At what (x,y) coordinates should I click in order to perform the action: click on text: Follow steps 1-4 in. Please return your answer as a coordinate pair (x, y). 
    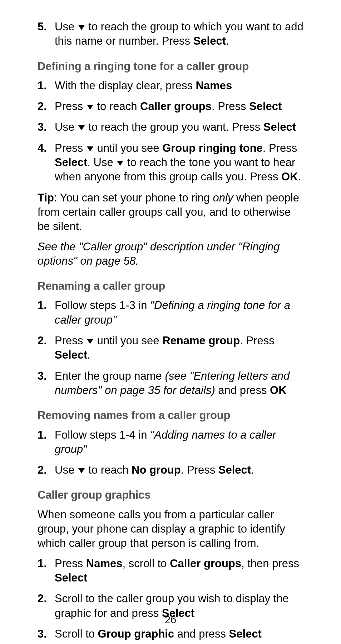
    Looking at the image, I should click on (102, 435).